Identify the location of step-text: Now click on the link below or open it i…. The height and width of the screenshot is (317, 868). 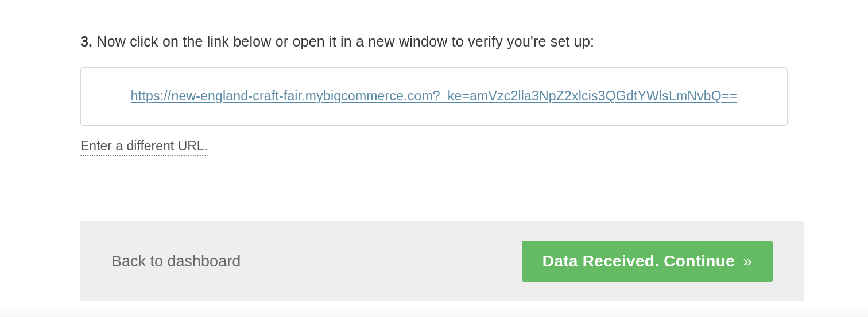
(343, 41).